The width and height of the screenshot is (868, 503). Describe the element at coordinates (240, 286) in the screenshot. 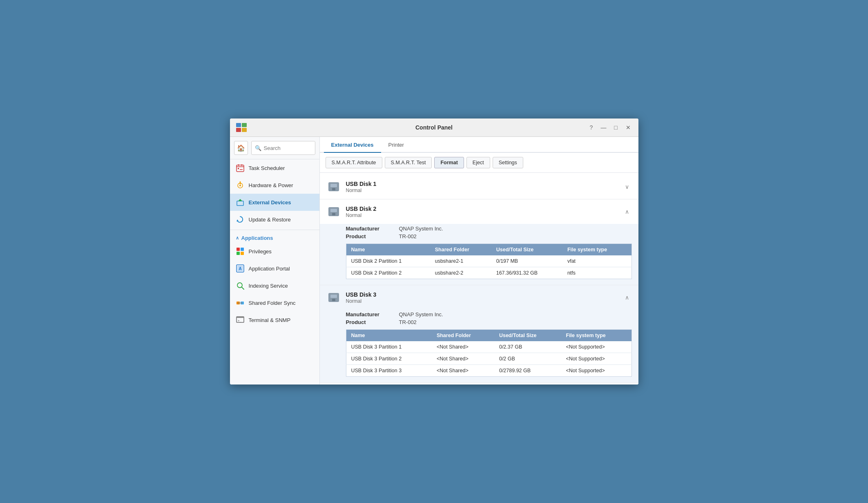

I see `indexing-service-icon` at that location.